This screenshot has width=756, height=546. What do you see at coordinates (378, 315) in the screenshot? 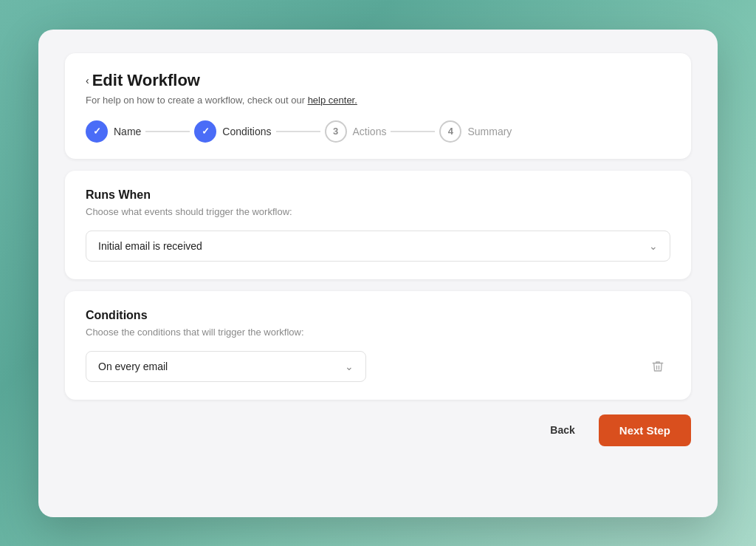
I see `conditions-title: Conditions` at bounding box center [378, 315].